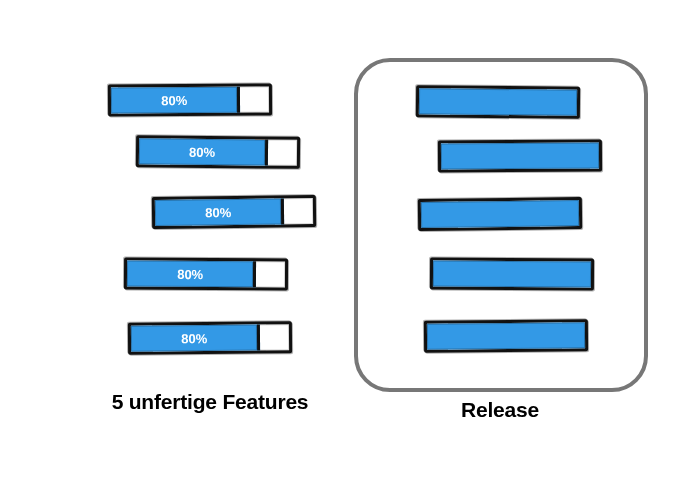 The image size is (700, 500). Describe the element at coordinates (500, 410) in the screenshot. I see `release-caption: Release` at that location.